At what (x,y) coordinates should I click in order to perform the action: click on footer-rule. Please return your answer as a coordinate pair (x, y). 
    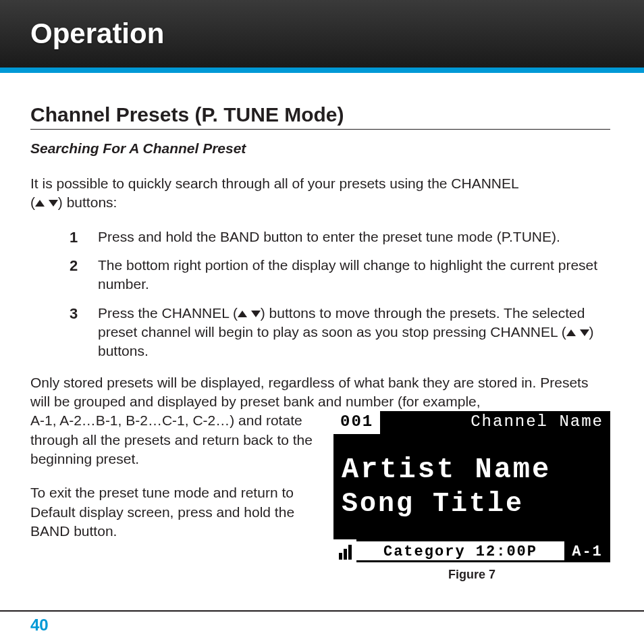
    Looking at the image, I should click on (322, 611).